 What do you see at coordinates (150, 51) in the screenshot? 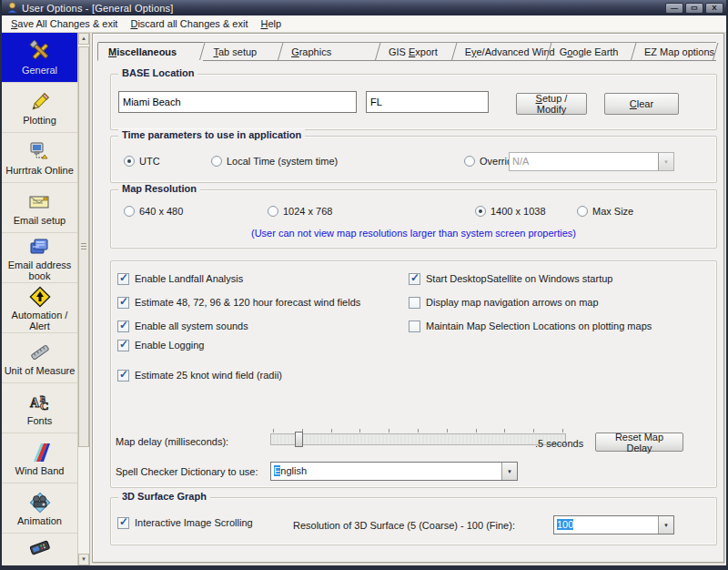
I see `tab-miscellaneous: Miscellaneous` at bounding box center [150, 51].